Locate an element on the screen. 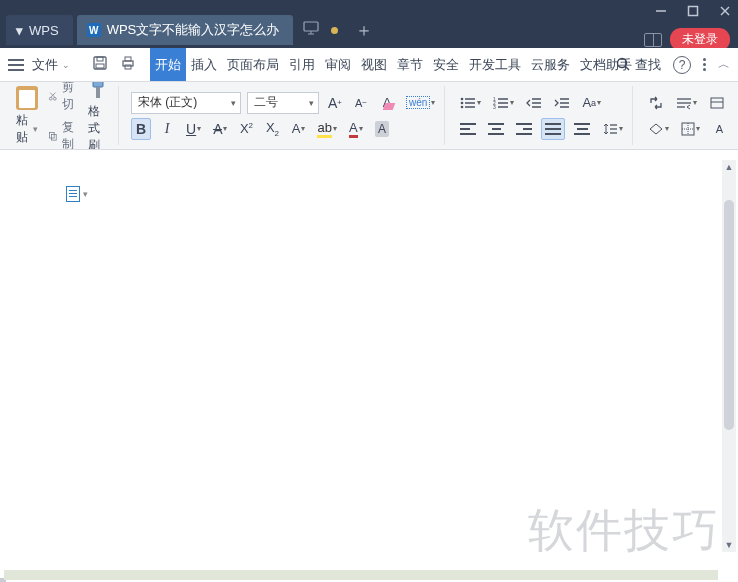  find-replace-button is located at coordinates (656, 103).